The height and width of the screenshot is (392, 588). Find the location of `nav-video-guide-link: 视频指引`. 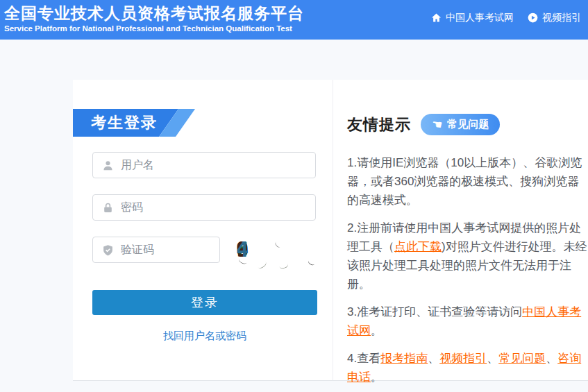

nav-video-guide-link: 视频指引 is located at coordinates (554, 18).